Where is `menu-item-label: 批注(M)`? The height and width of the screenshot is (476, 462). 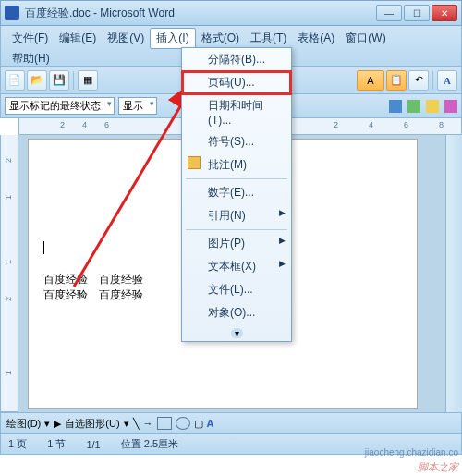 menu-item-label: 批注(M) is located at coordinates (227, 165).